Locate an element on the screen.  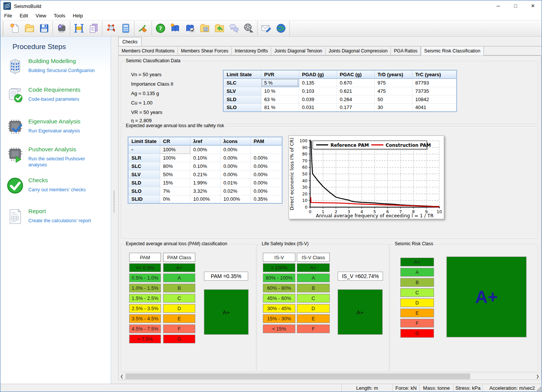
table-cell: 10842 is located at coordinates (434, 99).